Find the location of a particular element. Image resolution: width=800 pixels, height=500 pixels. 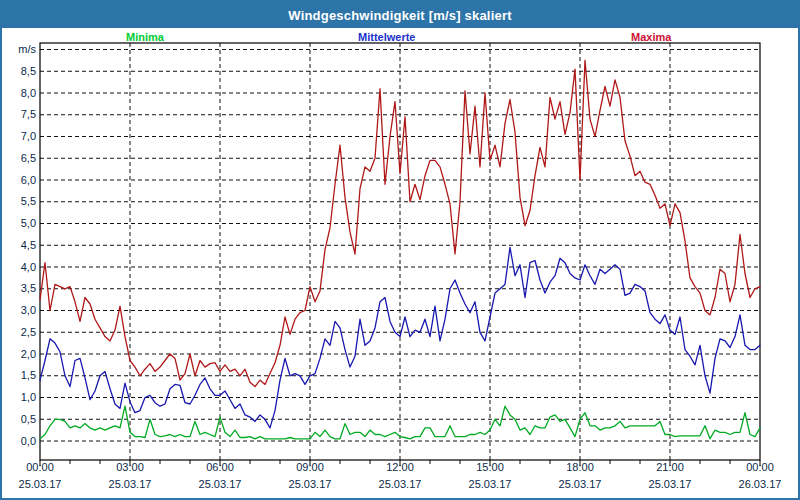

y-tick-label: 2,0 is located at coordinates (28, 354).